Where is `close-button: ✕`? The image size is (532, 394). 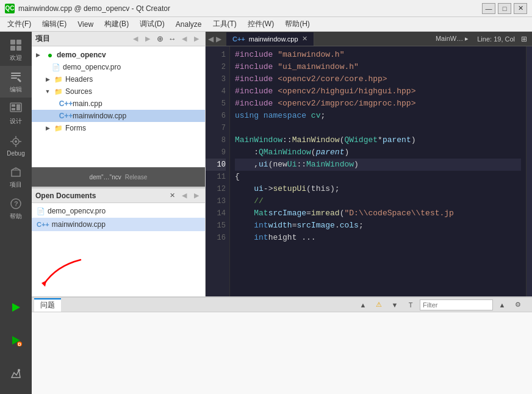 close-button: ✕ is located at coordinates (520, 9).